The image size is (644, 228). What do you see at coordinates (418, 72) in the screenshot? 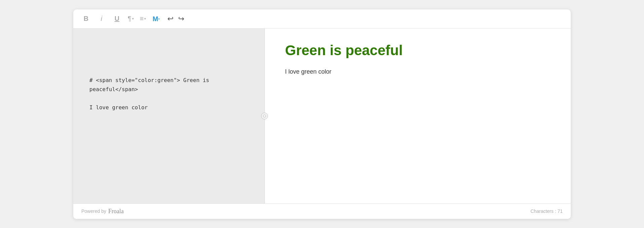
I see `preview-body: I love green color` at bounding box center [418, 72].